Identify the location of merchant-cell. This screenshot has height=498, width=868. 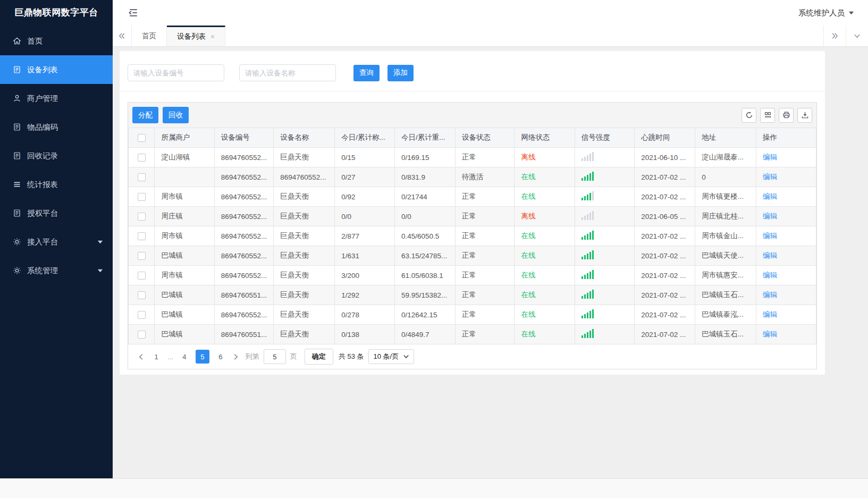
(184, 178).